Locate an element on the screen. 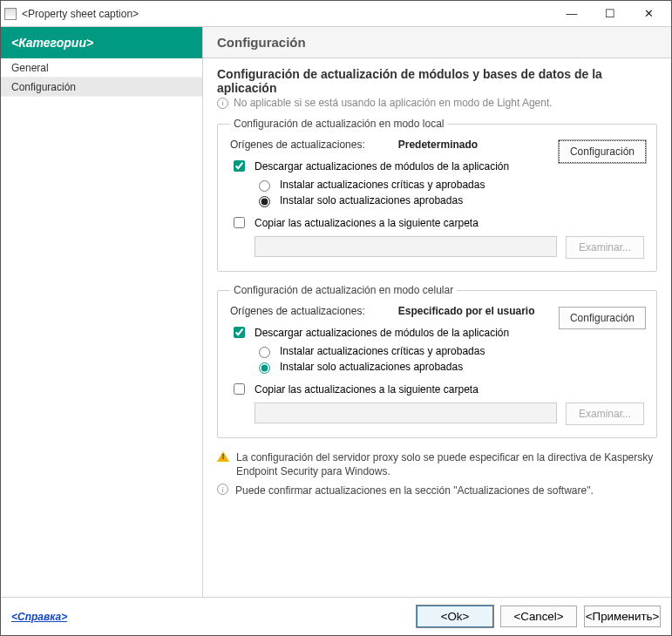  copy-path-input-cellular is located at coordinates (406, 413).